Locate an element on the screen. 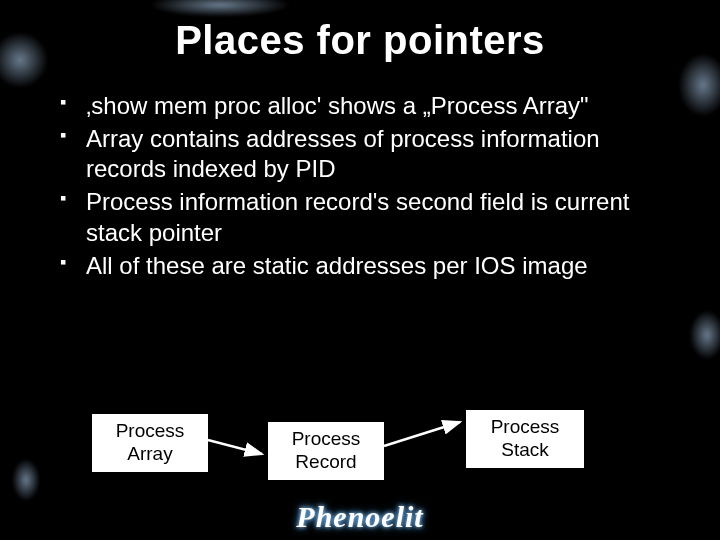  bullet-item: All of these are static addresses per IO… is located at coordinates (373, 266).